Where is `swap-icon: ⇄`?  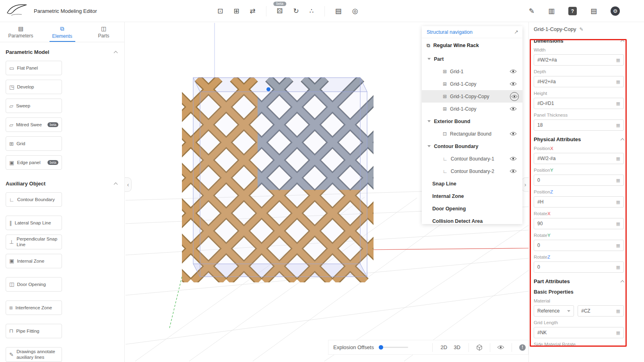
swap-icon: ⇄ is located at coordinates (253, 11).